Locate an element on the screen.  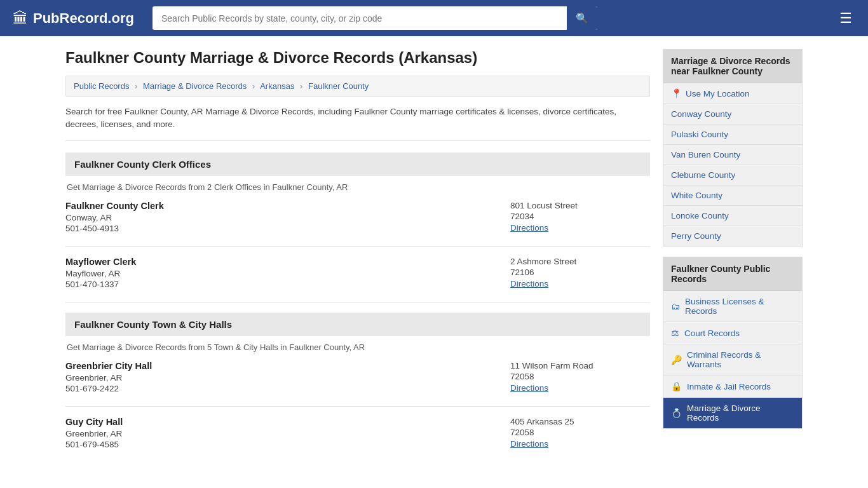
breadcrumb-sep-2: › is located at coordinates (254, 86).